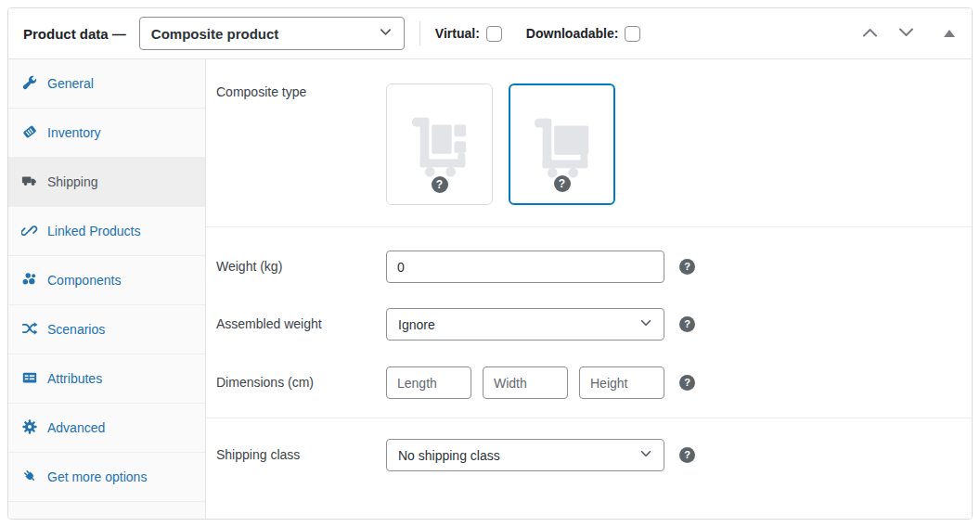 The height and width of the screenshot is (527, 980). What do you see at coordinates (107, 477) in the screenshot?
I see `tab-get-more-options: Get more options` at bounding box center [107, 477].